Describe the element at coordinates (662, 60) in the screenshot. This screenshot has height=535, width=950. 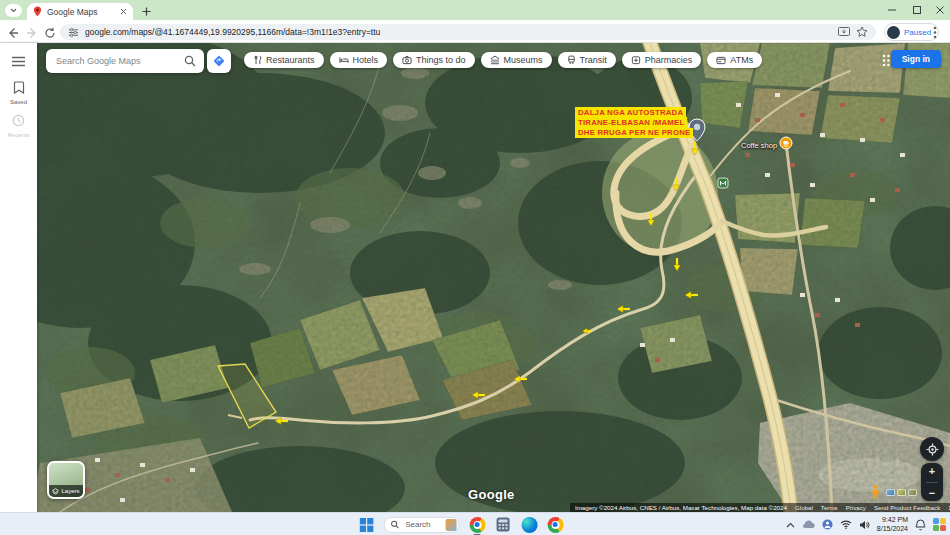
I see `chip-pharmacies: Pharmacies` at that location.